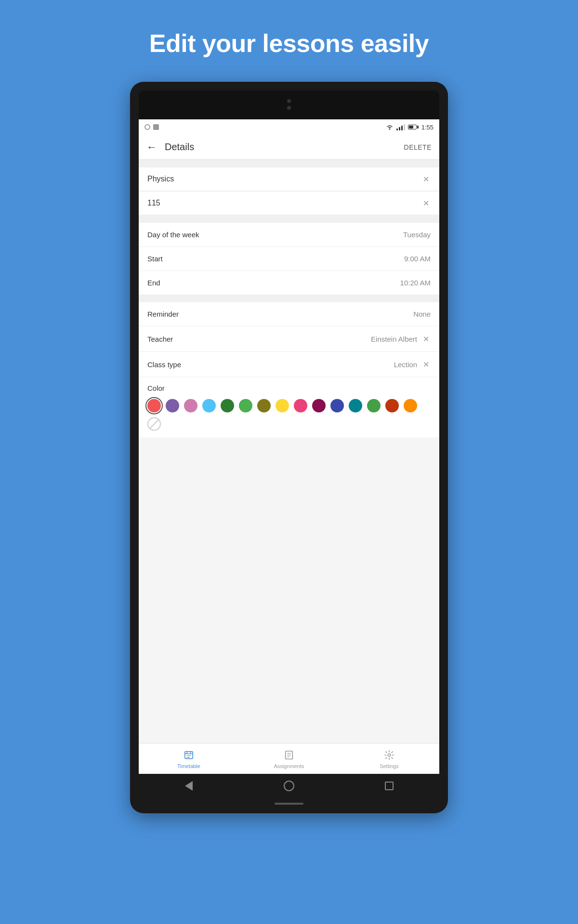  Describe the element at coordinates (289, 370) in the screenshot. I see `extras-section: Reminder None Teacher Einstein Albert ✕ …` at that location.